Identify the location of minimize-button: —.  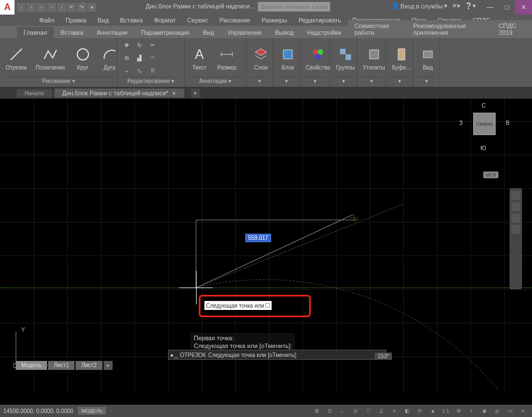
(490, 7).